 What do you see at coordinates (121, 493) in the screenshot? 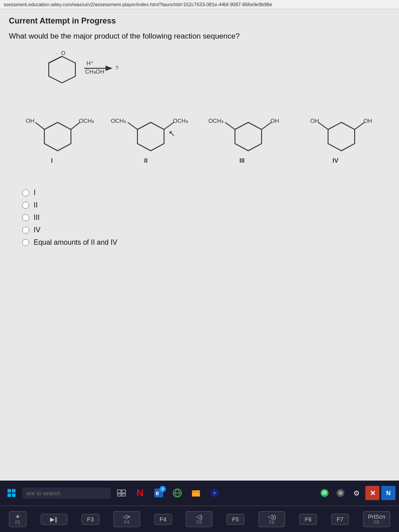
I see `task-view-button` at bounding box center [121, 493].